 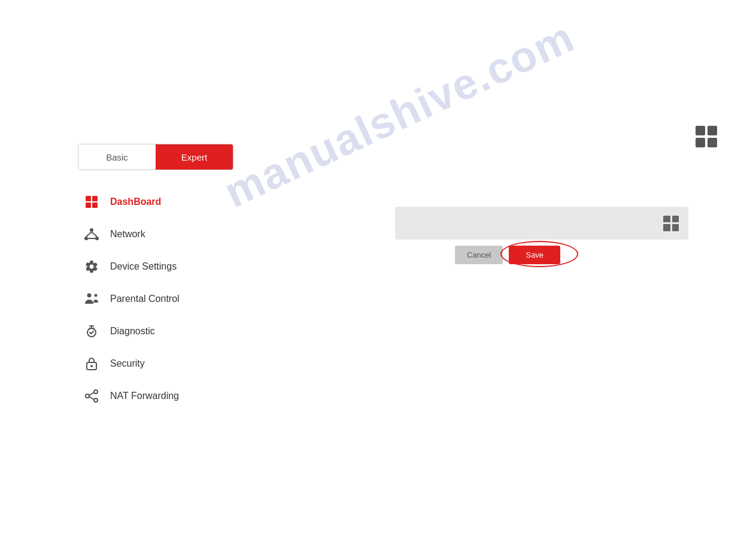 What do you see at coordinates (162, 396) in the screenshot?
I see `sidebar-item-nat-forwarding: NAT Forwarding` at bounding box center [162, 396].